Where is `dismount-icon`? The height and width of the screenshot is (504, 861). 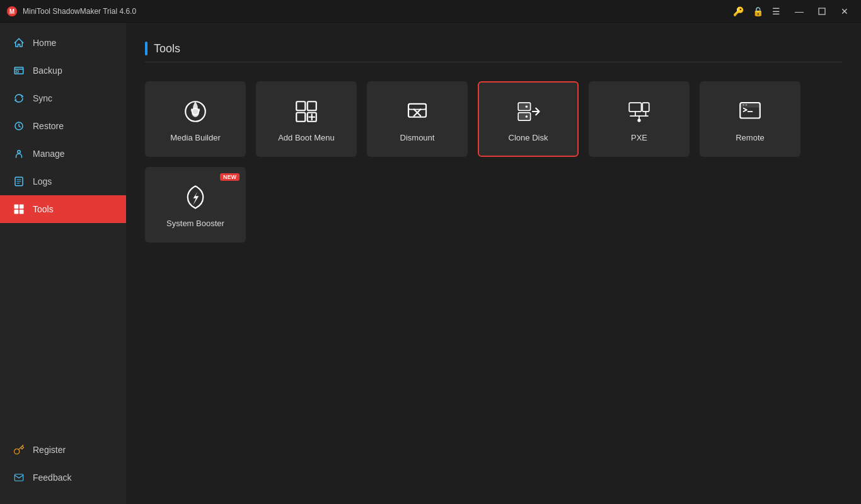
dismount-icon is located at coordinates (417, 112).